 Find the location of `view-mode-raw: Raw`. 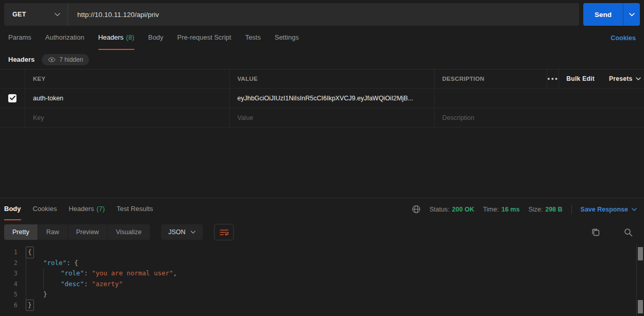

view-mode-raw: Raw is located at coordinates (53, 232).